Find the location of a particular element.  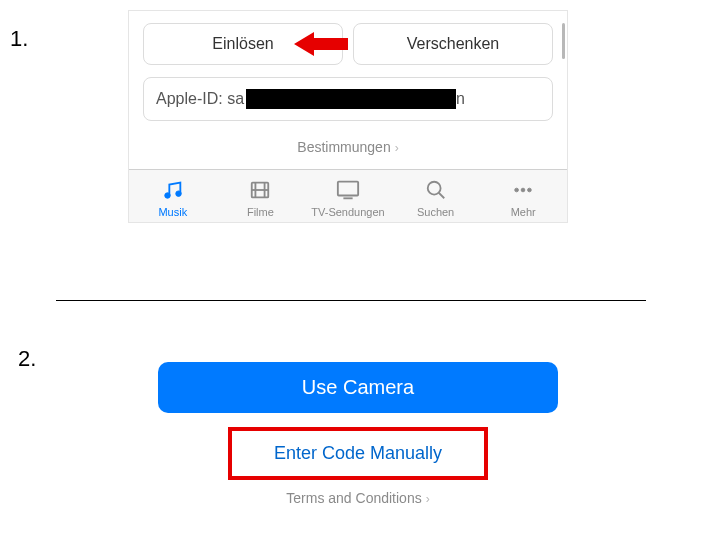

redeem-label: Einlösen is located at coordinates (242, 44).